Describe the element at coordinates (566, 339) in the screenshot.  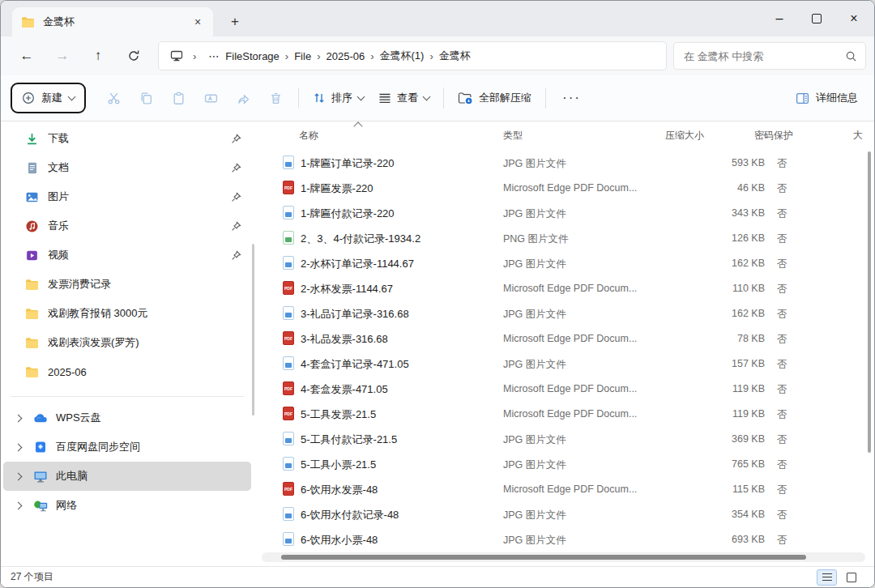
I see `file-row: 3-礼品发票-316.68Microsoft Edge PDF Docum...…` at that location.